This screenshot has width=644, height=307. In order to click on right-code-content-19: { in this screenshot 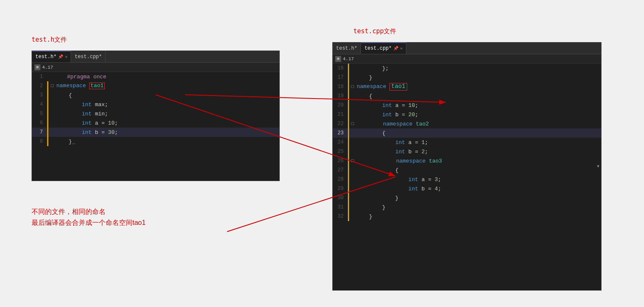, I will do `click(363, 96)`.